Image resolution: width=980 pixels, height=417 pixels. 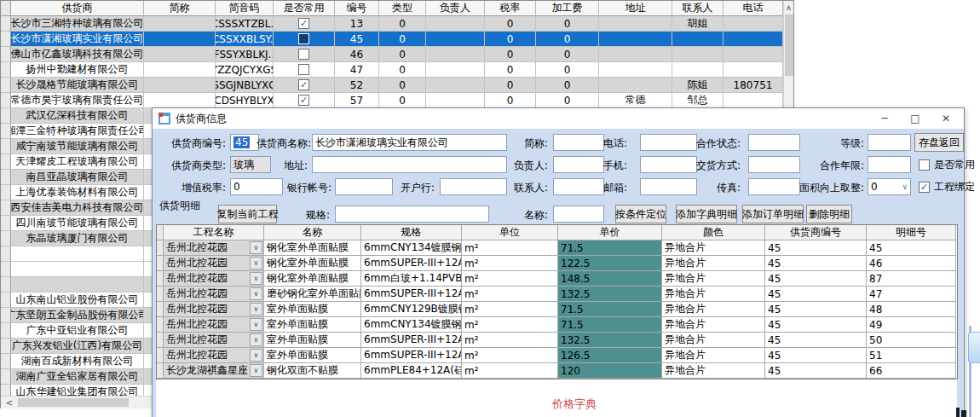 What do you see at coordinates (668, 142) in the screenshot?
I see `phone-input` at bounding box center [668, 142].